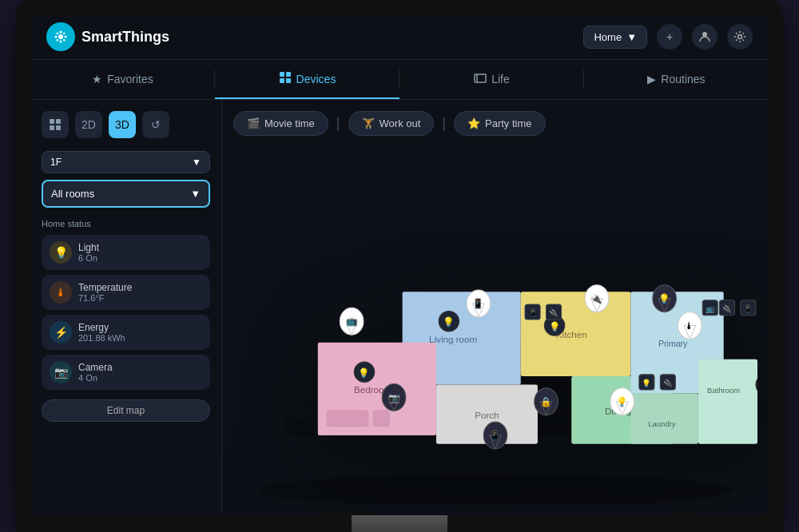 This screenshot has height=532, width=799. I want to click on scene-workout-button: 🏋 Work out, so click(392, 123).